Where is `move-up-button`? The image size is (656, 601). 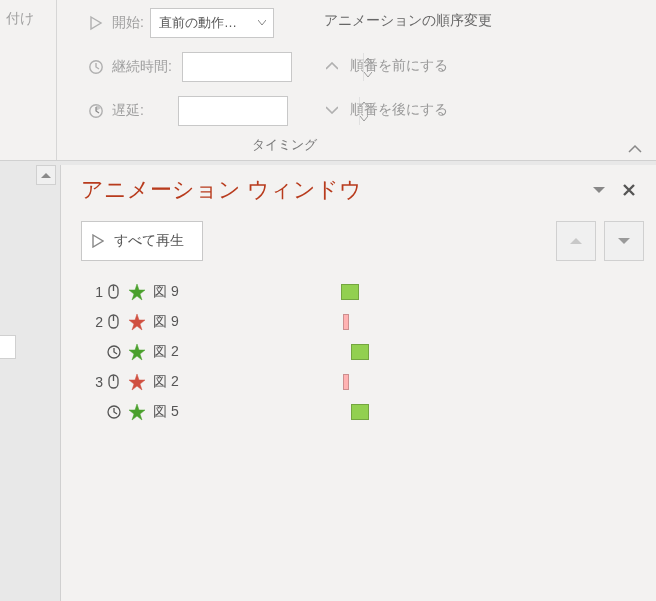
move-up-button is located at coordinates (576, 241).